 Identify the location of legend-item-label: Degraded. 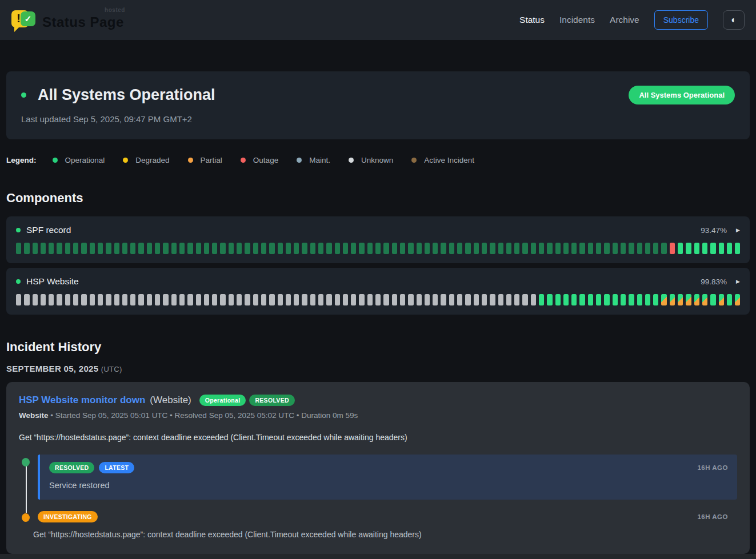
(152, 160).